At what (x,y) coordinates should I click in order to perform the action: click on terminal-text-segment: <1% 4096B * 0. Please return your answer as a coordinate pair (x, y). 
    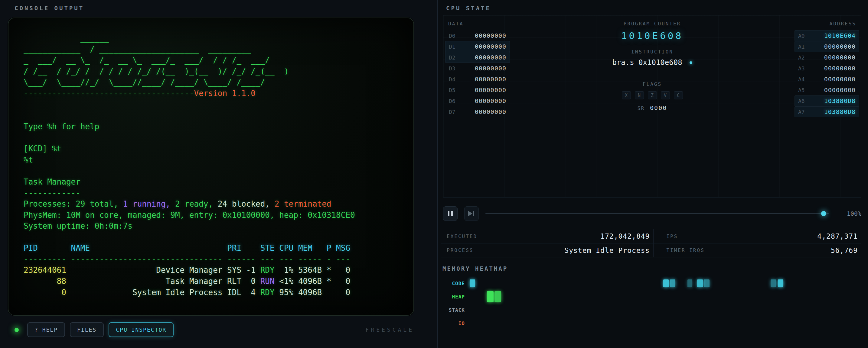
    Looking at the image, I should click on (312, 281).